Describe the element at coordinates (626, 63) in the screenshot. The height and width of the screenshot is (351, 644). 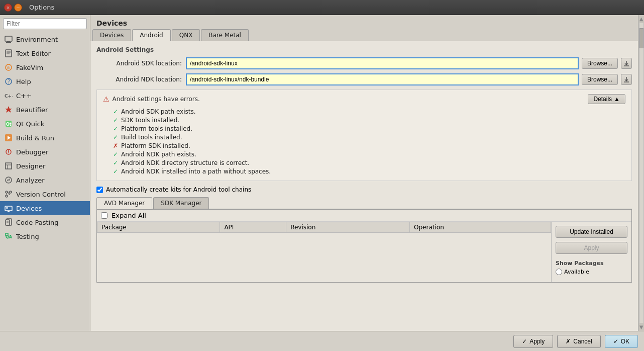
I see `sdk-download-button` at that location.